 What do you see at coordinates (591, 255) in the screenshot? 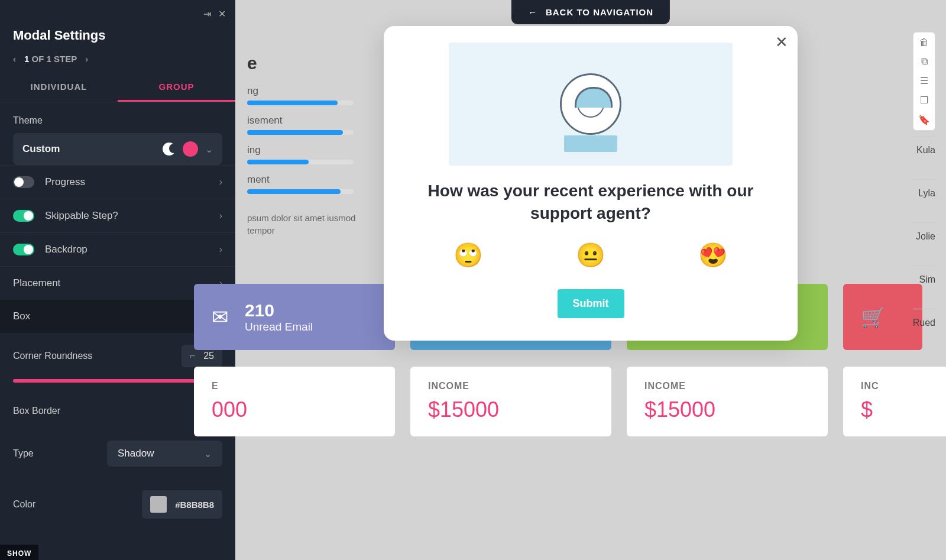
I see `emoji-neutral: 😐` at bounding box center [591, 255].